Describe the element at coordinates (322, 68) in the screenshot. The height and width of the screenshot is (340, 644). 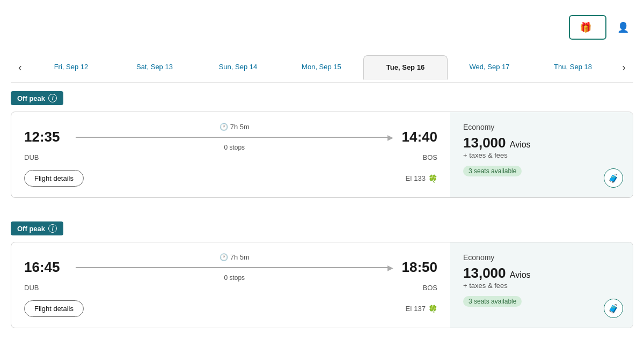
I see `date-nav-dates: Fri, Sep 12Sat, Sep 13Sun, Sep 14Mon, Se…` at that location.